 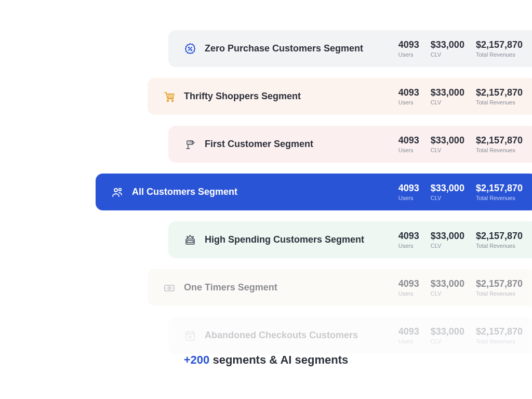 I want to click on percent-badge-icon, so click(x=190, y=49).